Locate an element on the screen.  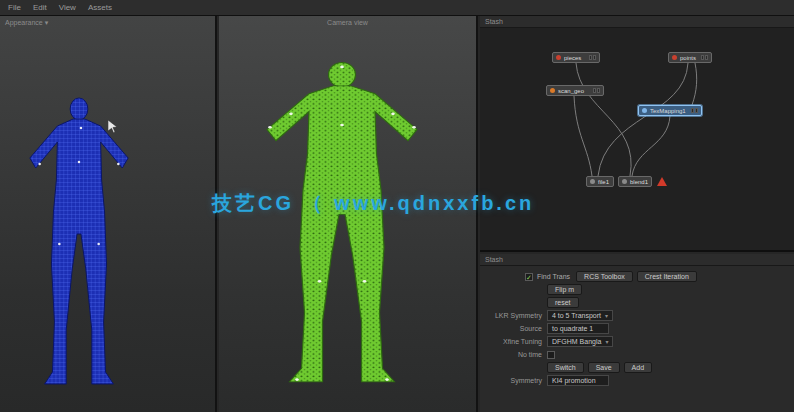
source-field: to quadrate 1 is located at coordinates (578, 328).